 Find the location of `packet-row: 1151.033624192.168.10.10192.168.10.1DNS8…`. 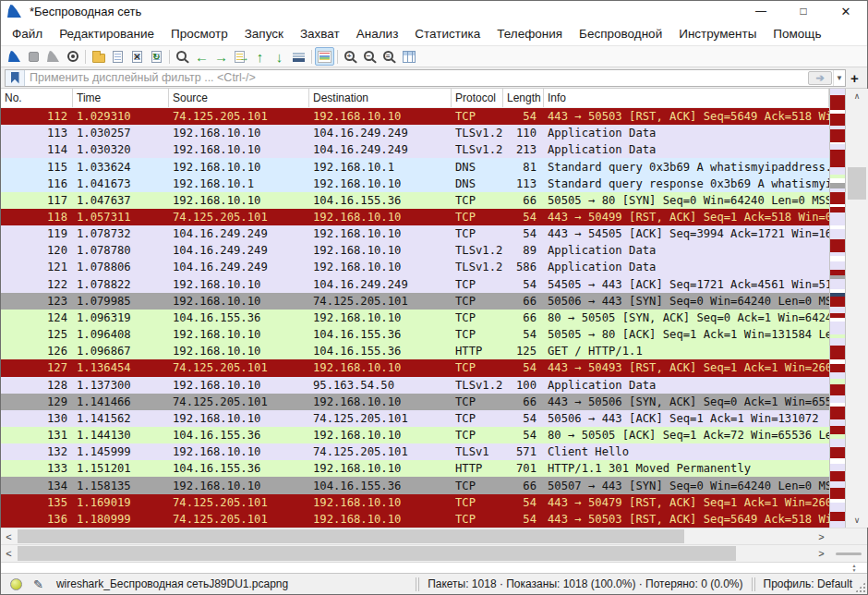

packet-row: 1151.033624192.168.10.10192.168.10.1DNS8… is located at coordinates (416, 166).